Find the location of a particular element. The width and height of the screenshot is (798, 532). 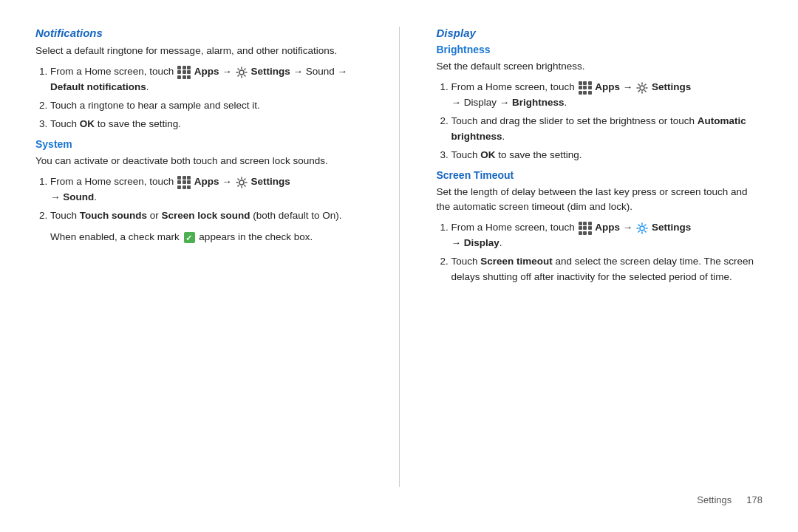

brightness-step-1: From a Home screen, touch Apps → is located at coordinates (607, 95).